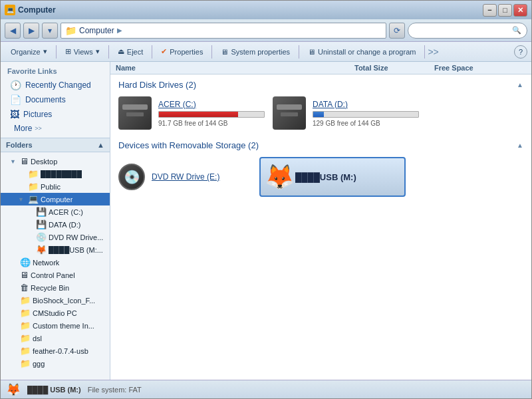  Describe the element at coordinates (82, 52) in the screenshot. I see `views-button: ⊞ Views ▾` at that location.